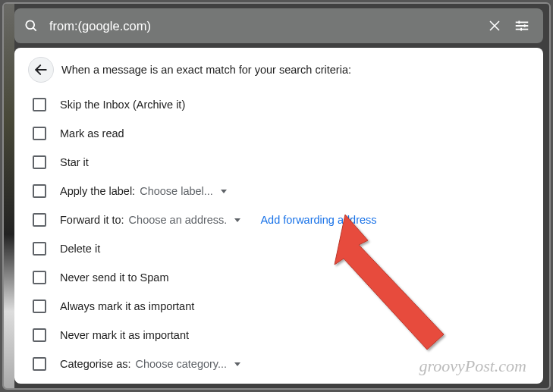 The width and height of the screenshot is (553, 392). What do you see at coordinates (178, 220) in the screenshot?
I see `dropdown-forward-text: Choose an address.` at bounding box center [178, 220].